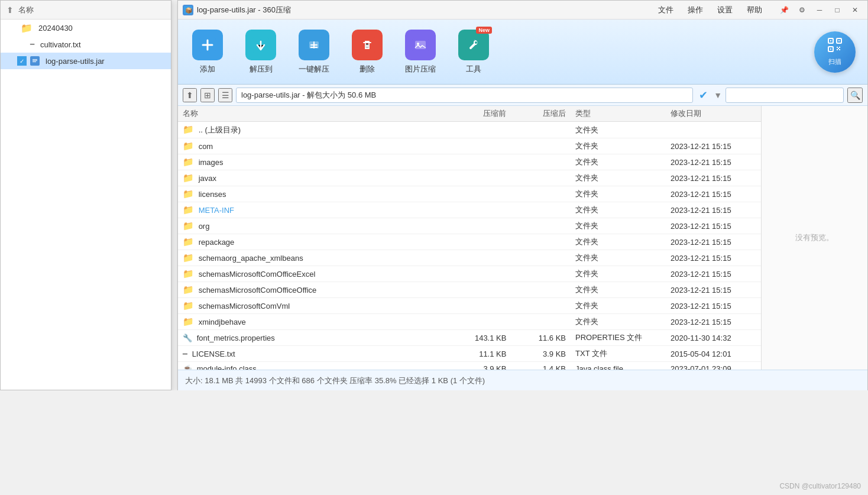 The height and width of the screenshot is (495, 868). Describe the element at coordinates (725, 10) in the screenshot. I see `menu-settings: 设置` at that location.